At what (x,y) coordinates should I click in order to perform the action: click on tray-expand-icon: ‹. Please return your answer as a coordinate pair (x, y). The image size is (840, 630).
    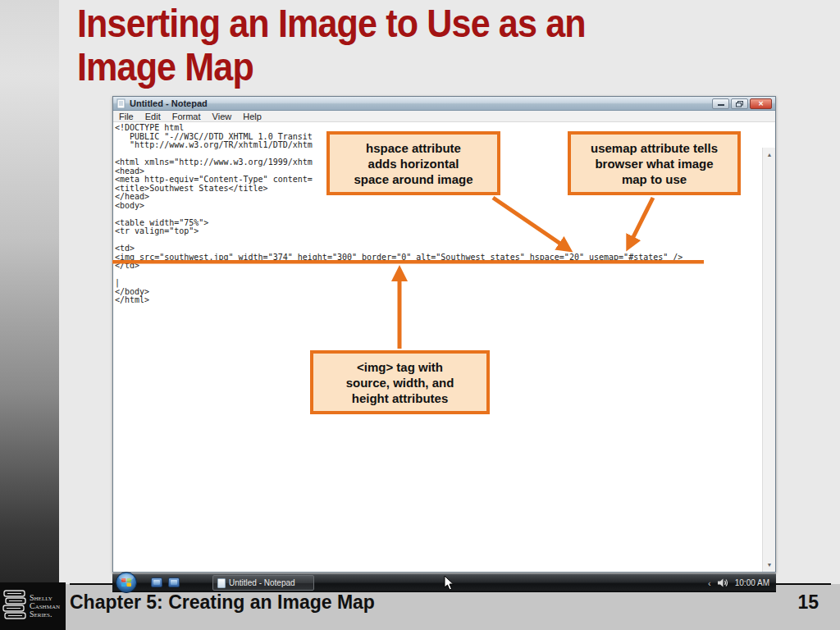
    Looking at the image, I should click on (710, 583).